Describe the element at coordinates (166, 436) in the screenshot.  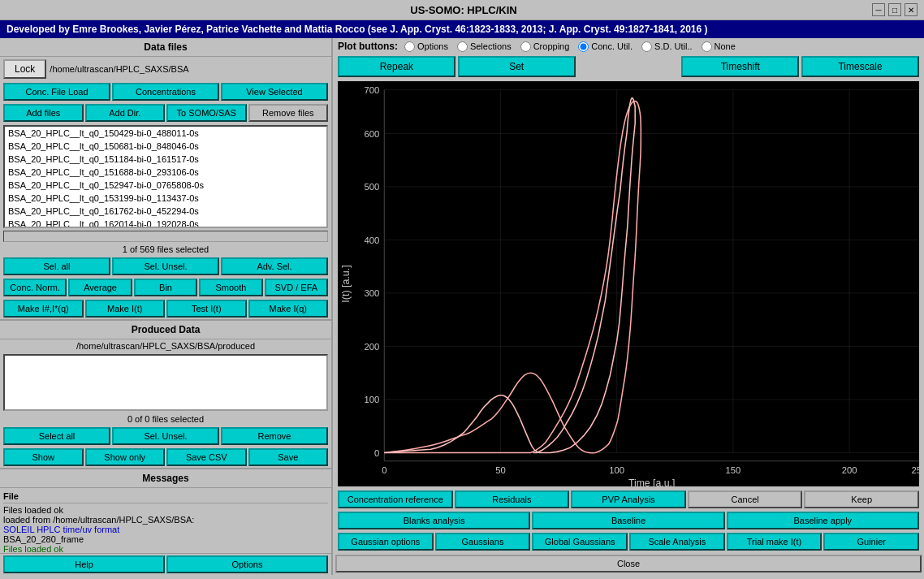
I see `produced-sel-unsel-button: Sel. Unsel.` at that location.